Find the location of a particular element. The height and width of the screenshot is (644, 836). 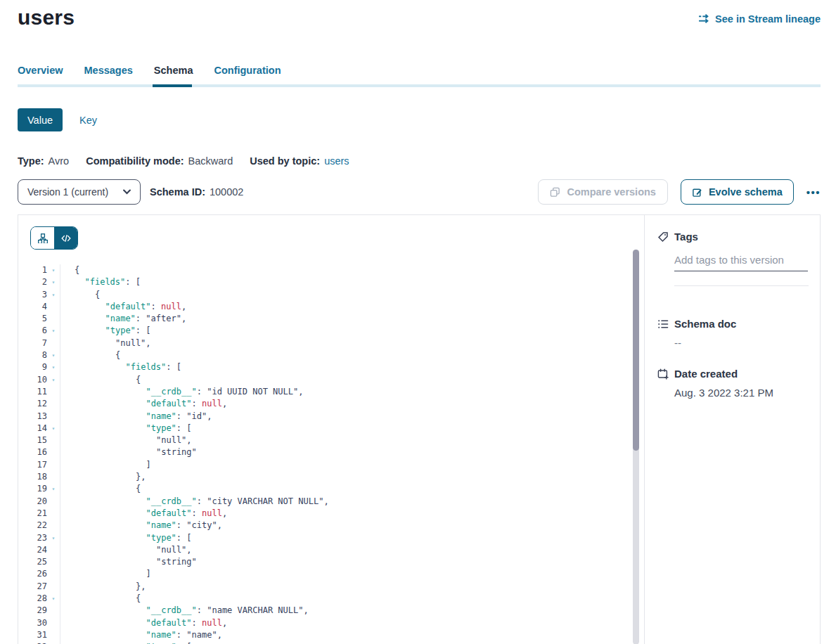

tab-configuration: Configuration is located at coordinates (247, 75).